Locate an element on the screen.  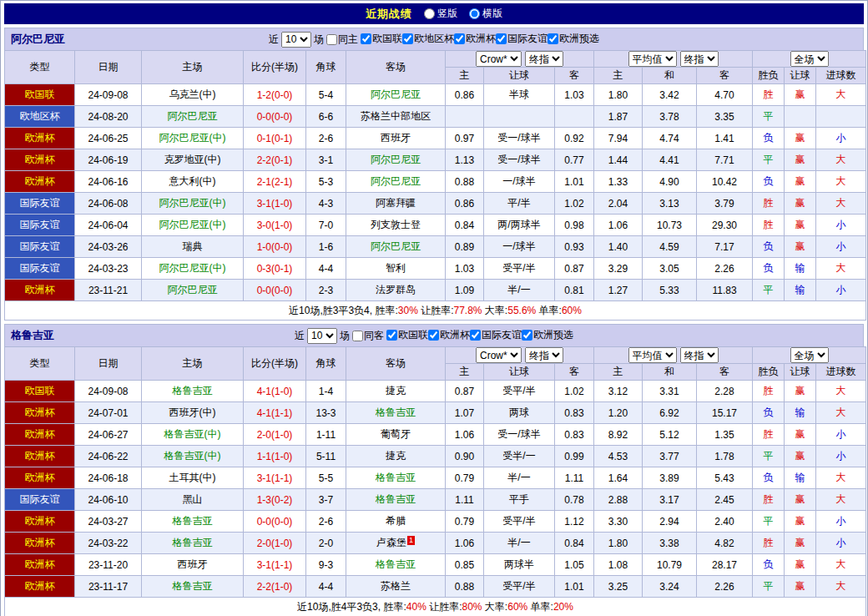
match-score: 1-1(1-0) is located at coordinates (275, 457).